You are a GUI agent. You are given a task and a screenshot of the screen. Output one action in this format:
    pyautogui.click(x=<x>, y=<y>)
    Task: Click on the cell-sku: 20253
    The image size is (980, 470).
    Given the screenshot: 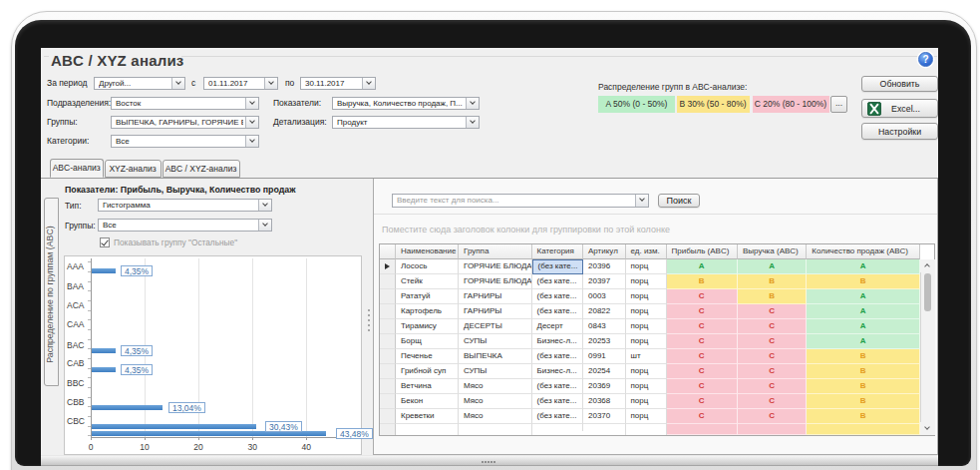 What is the action you would take?
    pyautogui.click(x=604, y=341)
    